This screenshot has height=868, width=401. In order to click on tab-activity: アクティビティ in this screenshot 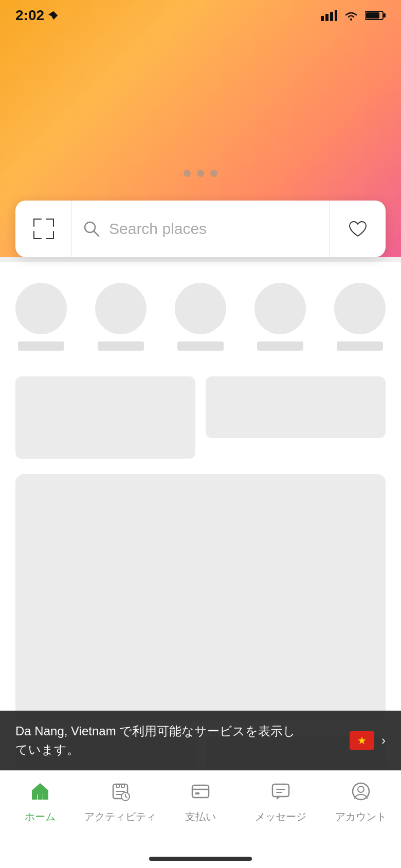, I will do `click(120, 802)`.